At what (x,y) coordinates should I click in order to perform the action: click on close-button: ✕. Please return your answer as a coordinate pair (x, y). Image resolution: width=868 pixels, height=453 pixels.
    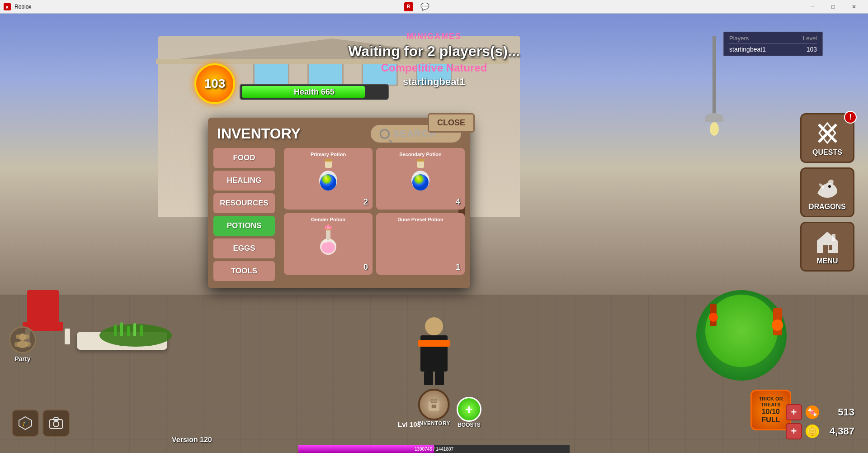
    Looking at the image, I should click on (854, 7).